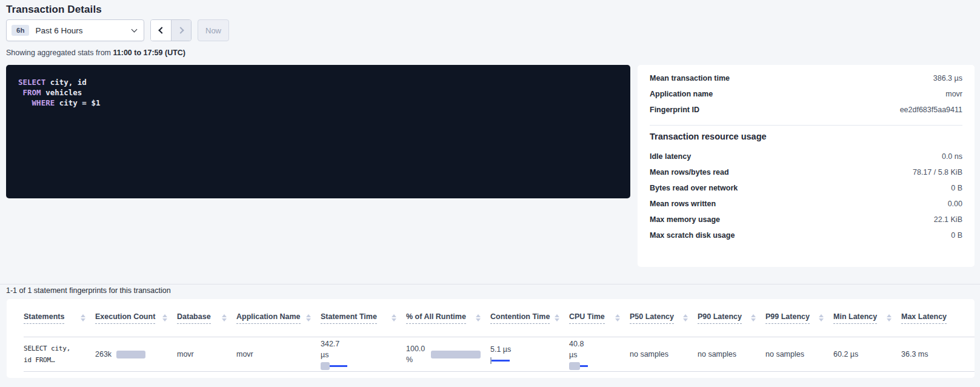  What do you see at coordinates (32, 82) in the screenshot?
I see `sql-keyword: SELECT` at bounding box center [32, 82].